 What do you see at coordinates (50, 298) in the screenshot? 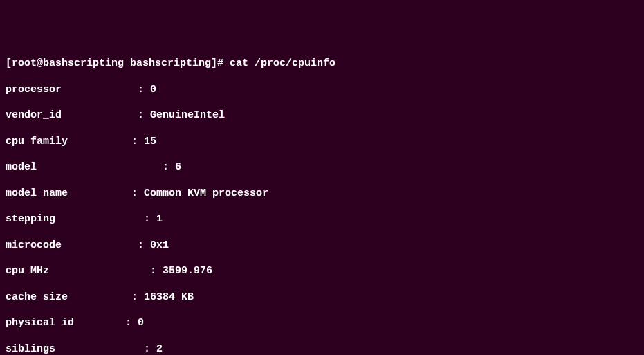
I see `field-key: cache size` at bounding box center [50, 298].